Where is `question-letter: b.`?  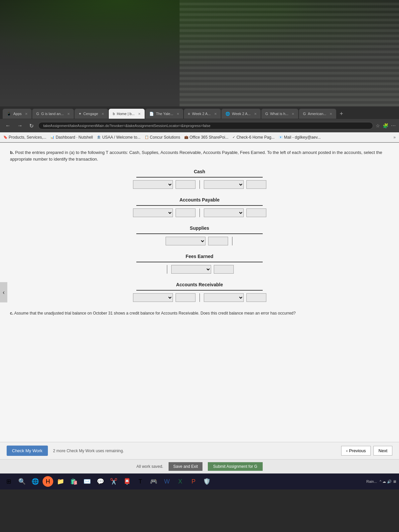 question-letter: b. is located at coordinates (12, 152).